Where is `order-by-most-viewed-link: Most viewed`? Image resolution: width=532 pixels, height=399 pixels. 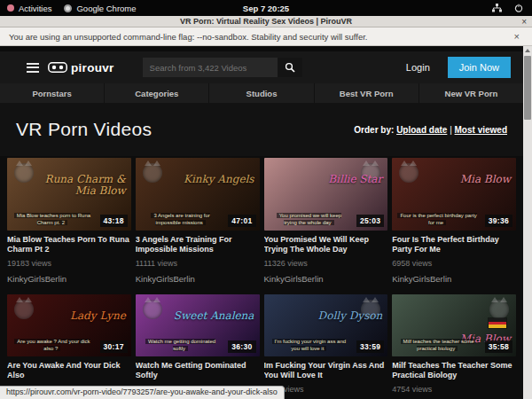
order-by-most-viewed-link: Most viewed is located at coordinates (481, 129).